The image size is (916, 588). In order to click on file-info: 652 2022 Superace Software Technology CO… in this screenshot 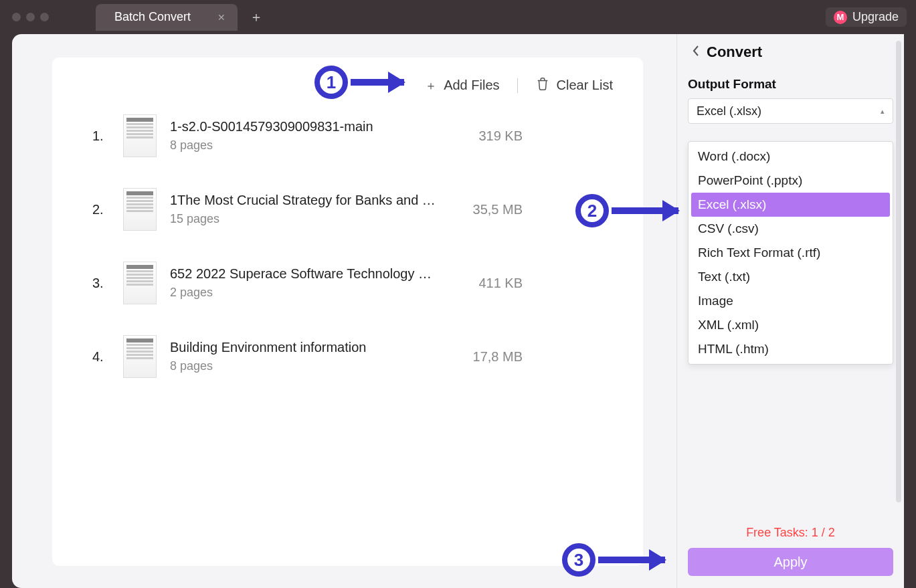, I will do `click(304, 283)`.